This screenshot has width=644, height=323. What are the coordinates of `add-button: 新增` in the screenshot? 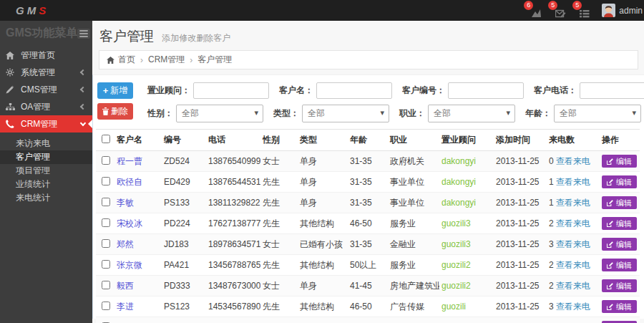 It's located at (115, 90).